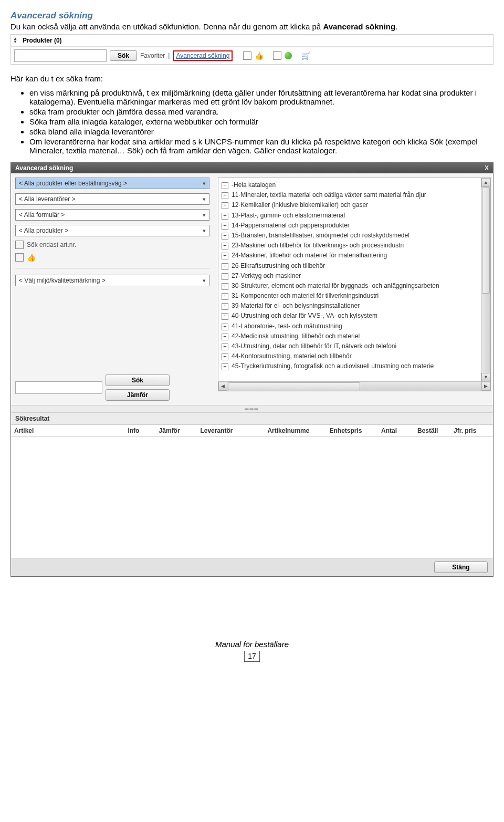 Image resolution: width=504 pixels, height=822 pixels. Describe the element at coordinates (292, 356) in the screenshot. I see `tree-label: 44-Kontorsutrustning, materiel och tillb…` at that location.